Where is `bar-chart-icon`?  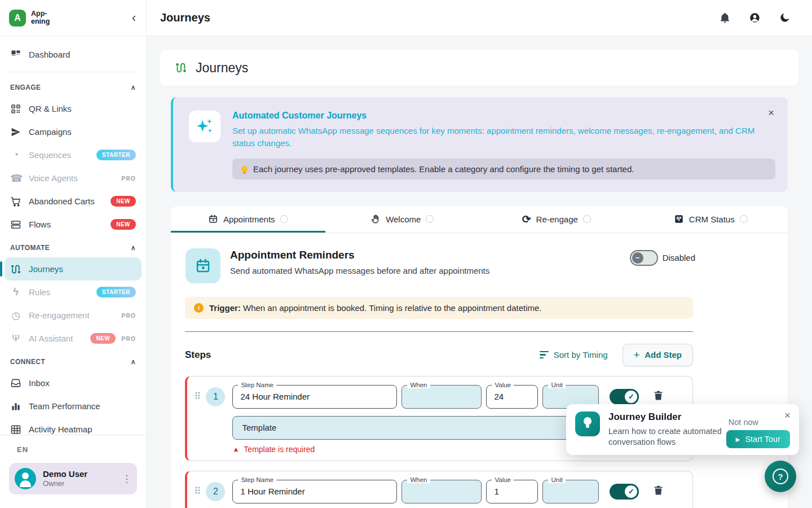
bar-chart-icon is located at coordinates (16, 406).